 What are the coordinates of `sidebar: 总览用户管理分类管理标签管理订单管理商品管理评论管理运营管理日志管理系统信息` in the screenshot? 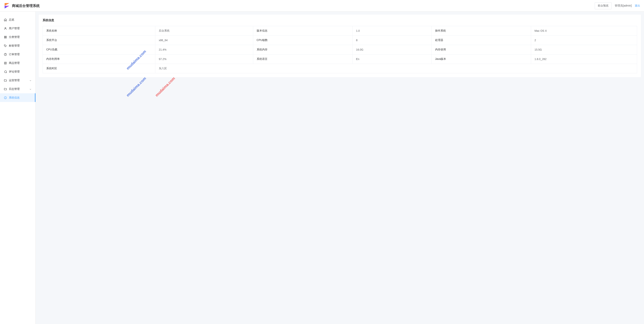 It's located at (18, 168).